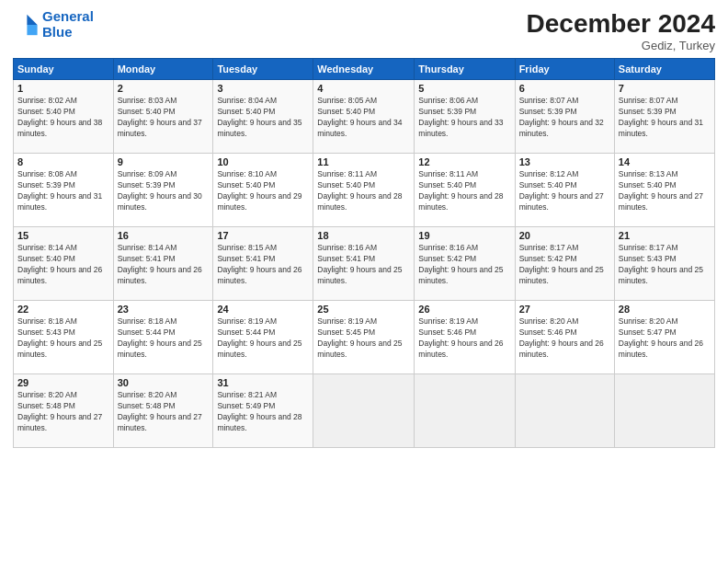 The image size is (728, 563). What do you see at coordinates (164, 265) in the screenshot?
I see `day-info: Sunrise: 8:14 AMSunset: 5:41 PMDaylight:…` at bounding box center [164, 265].